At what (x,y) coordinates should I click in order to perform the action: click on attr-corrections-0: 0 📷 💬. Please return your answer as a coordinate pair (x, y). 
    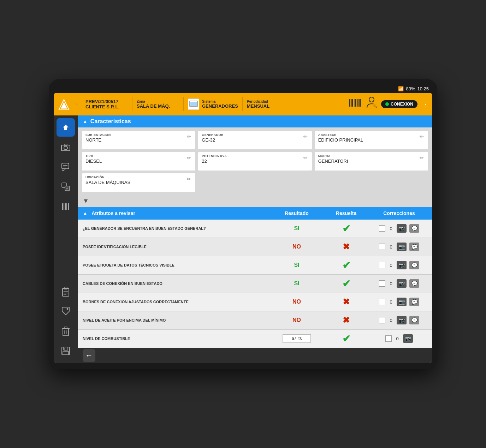
    Looking at the image, I should click on (399, 228).